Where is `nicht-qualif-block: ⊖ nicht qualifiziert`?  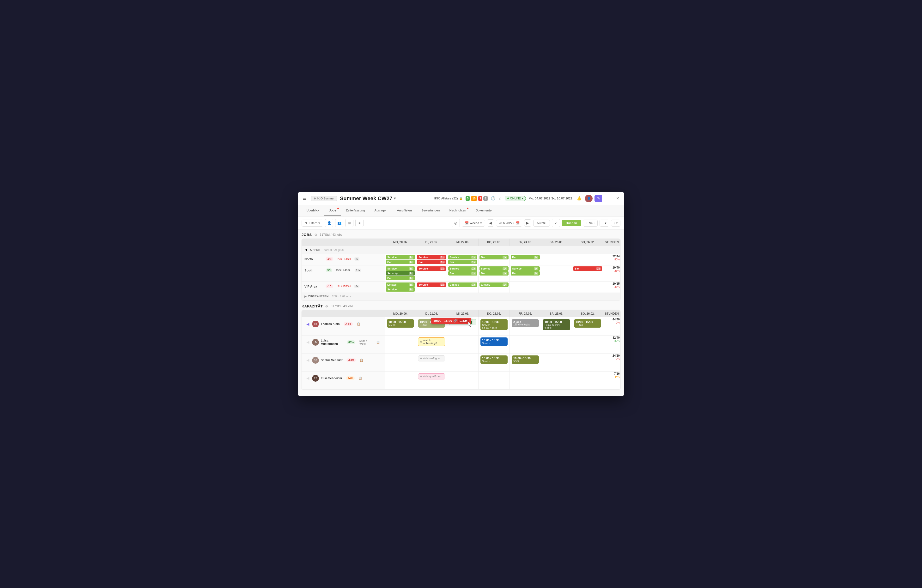
nicht-qualif-block: ⊖ nicht qualifiziert is located at coordinates (432, 377).